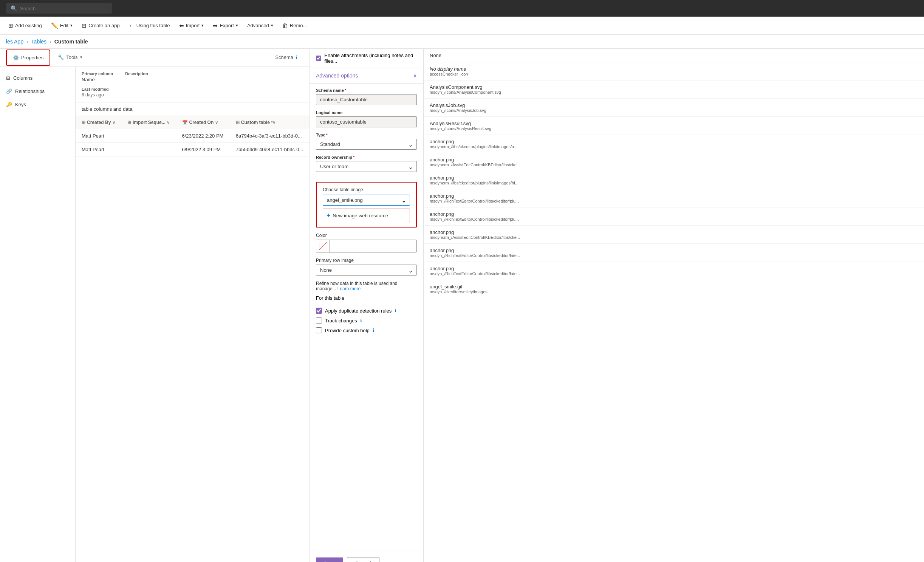  Describe the element at coordinates (193, 150) in the screenshot. I see `table-row: Matt Peart 6/9/2022 3:09 PM 7b55b4d9-40e…` at that location.